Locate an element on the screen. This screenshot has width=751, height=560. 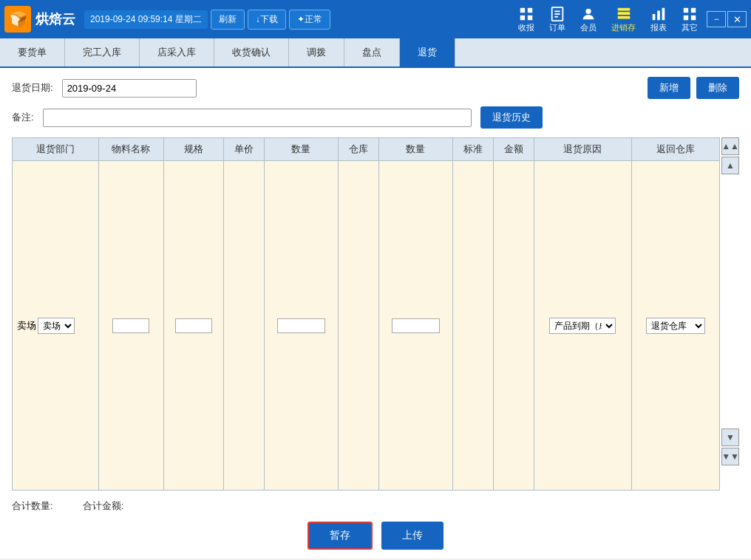
nav-shouyi: 收报 is located at coordinates (526, 19).